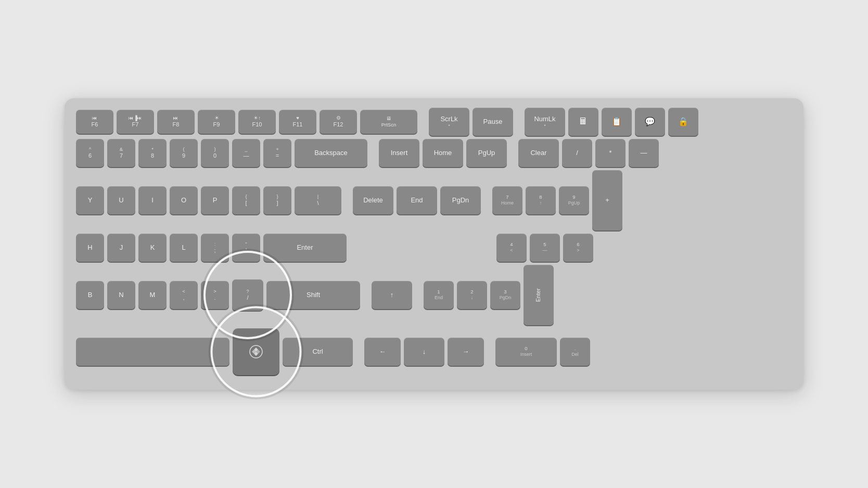 This screenshot has width=868, height=488. I want to click on key-f10: ☀↑ F10, so click(257, 122).